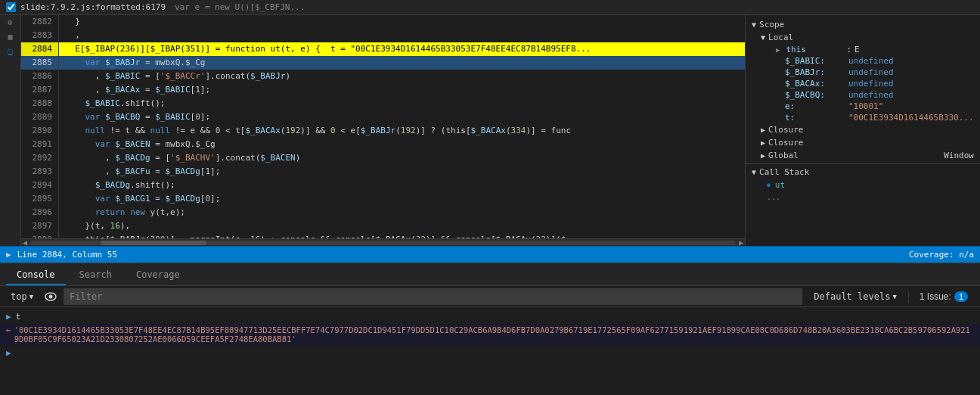 Image resolution: width=980 pixels, height=395 pixels. What do you see at coordinates (40, 185) in the screenshot?
I see `line-num-2894: 2894` at bounding box center [40, 185].